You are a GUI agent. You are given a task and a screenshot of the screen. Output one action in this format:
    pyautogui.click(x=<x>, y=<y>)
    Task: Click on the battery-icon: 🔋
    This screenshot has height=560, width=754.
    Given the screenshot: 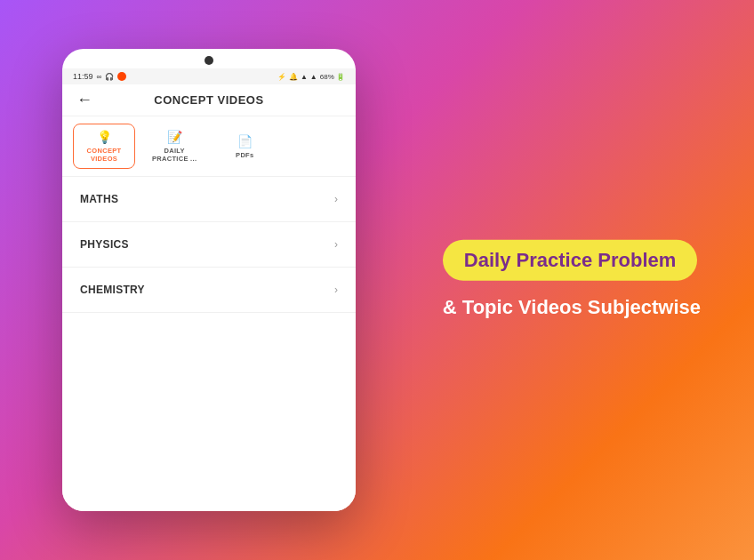 What is the action you would take?
    pyautogui.click(x=341, y=76)
    